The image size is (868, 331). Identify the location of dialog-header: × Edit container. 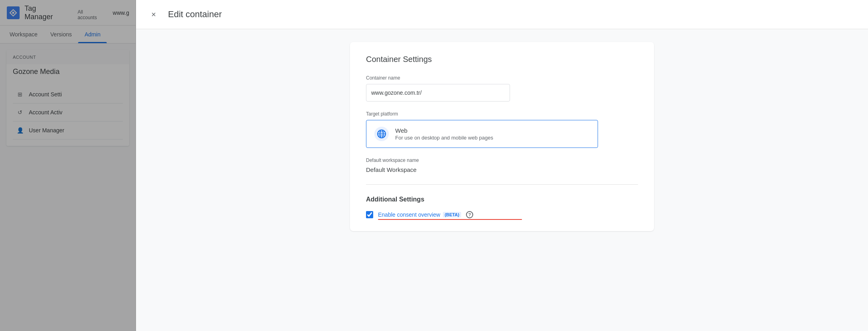
(502, 14).